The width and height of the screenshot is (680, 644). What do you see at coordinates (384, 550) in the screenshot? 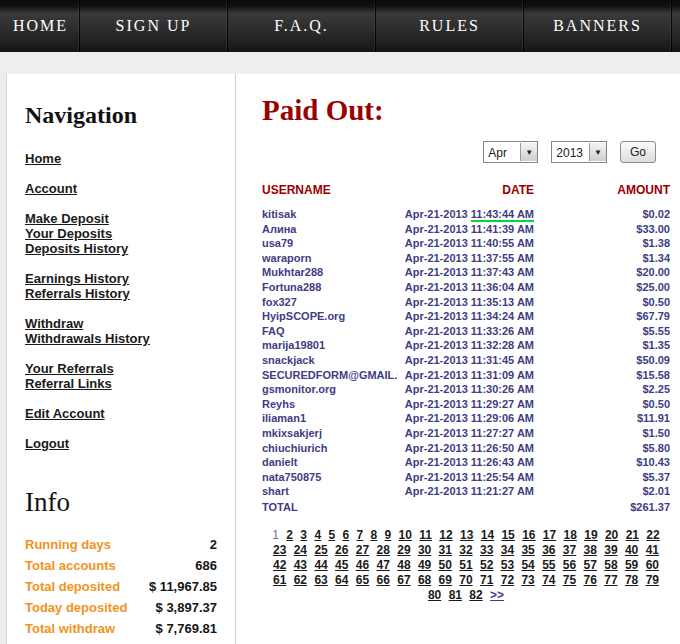
I see `pagination-page-28: 28` at bounding box center [384, 550].